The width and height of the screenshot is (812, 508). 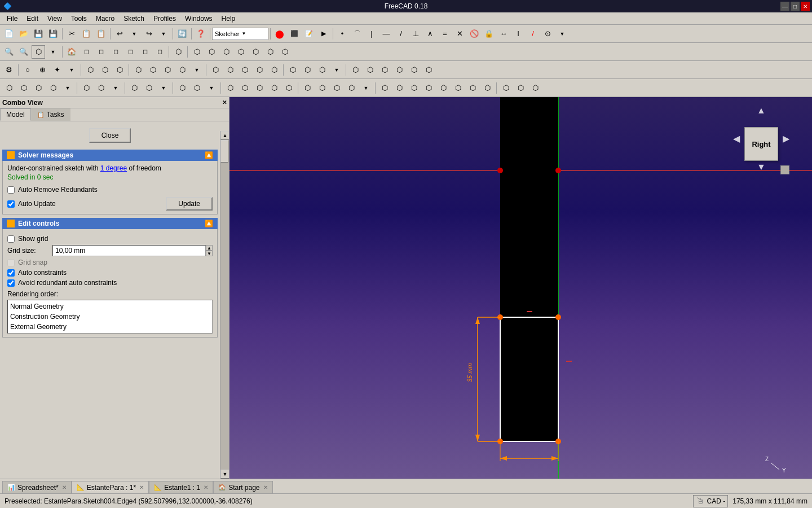 I want to click on tb3-5: ▼, so click(x=72, y=70).